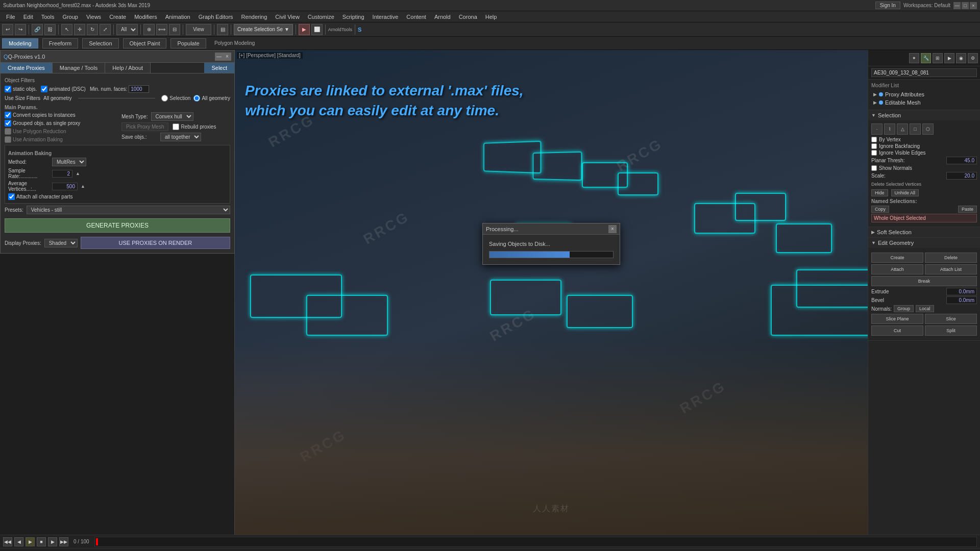 The height and width of the screenshot is (551, 980). What do you see at coordinates (212, 98) in the screenshot?
I see `all-geo-filter: All geometry` at bounding box center [212, 98].